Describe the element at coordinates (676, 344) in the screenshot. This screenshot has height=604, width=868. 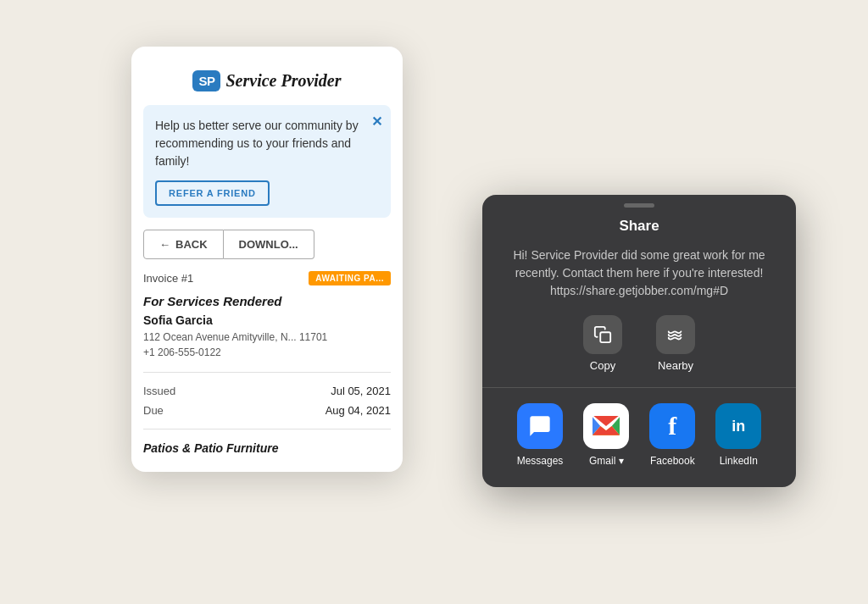
I see `nearby-button: Nearby` at that location.